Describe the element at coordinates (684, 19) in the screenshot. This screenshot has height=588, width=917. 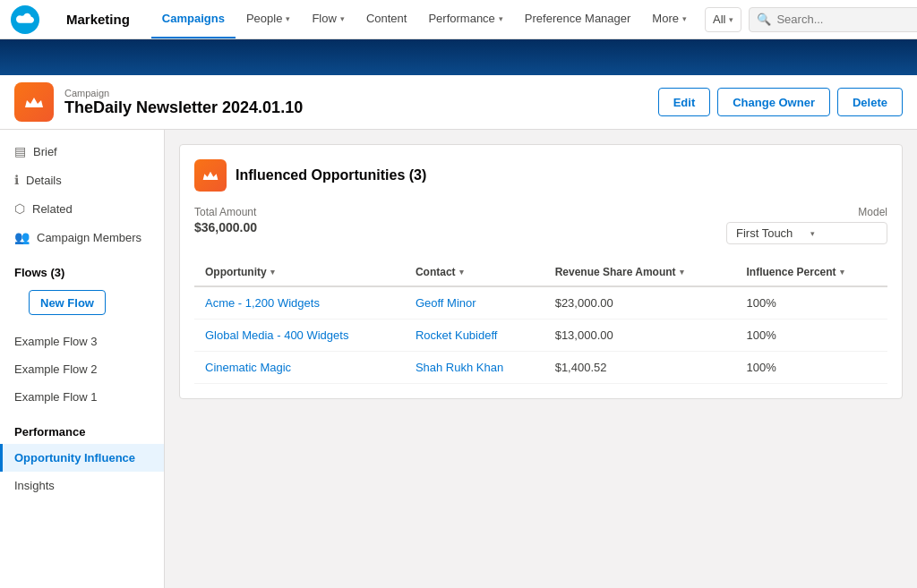
I see `more-dropdown-chevron: ▾` at that location.